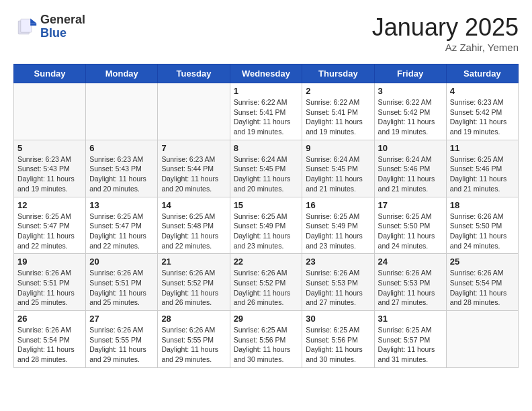  What do you see at coordinates (482, 226) in the screenshot?
I see `calendar-cell: 18Sunrise: 6:26 AM Sunset: 5:50 PM Dayli…` at bounding box center [482, 226].